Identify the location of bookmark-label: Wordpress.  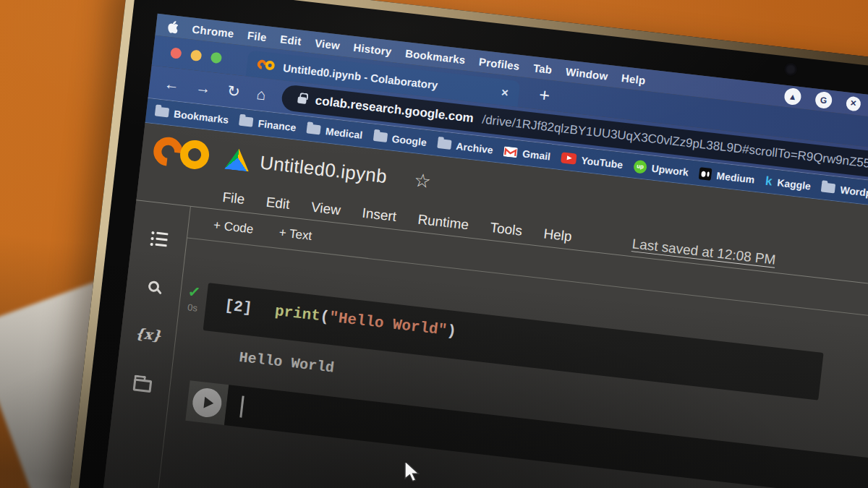
(854, 192).